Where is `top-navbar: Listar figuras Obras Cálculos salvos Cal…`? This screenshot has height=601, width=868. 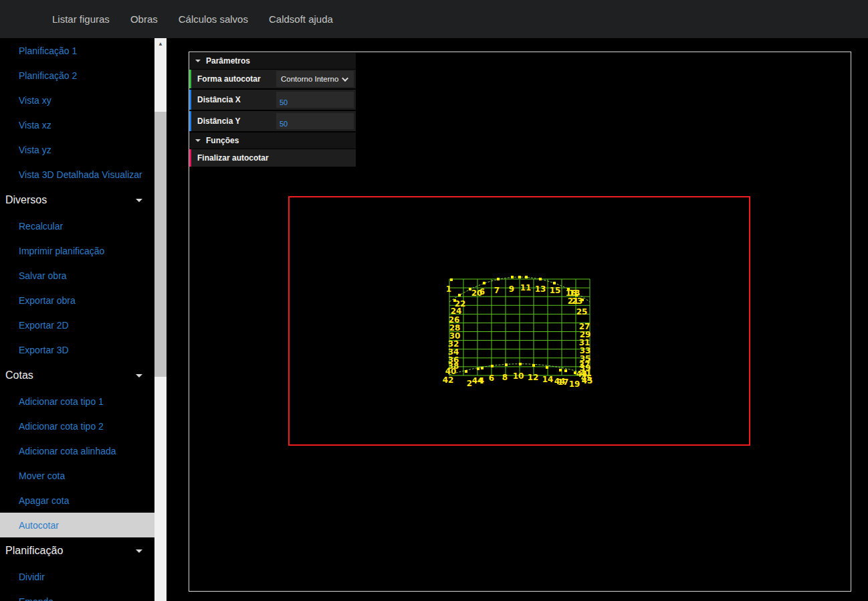
top-navbar: Listar figuras Obras Cálculos salvos Cal… is located at coordinates (434, 19).